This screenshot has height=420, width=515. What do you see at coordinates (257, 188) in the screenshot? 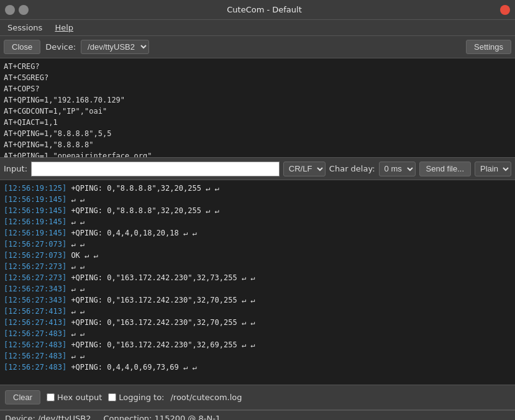
I see `output-line: [12:56:19:125] +QPING: 0,"8.8.8.8",32,20…` at bounding box center [257, 188].